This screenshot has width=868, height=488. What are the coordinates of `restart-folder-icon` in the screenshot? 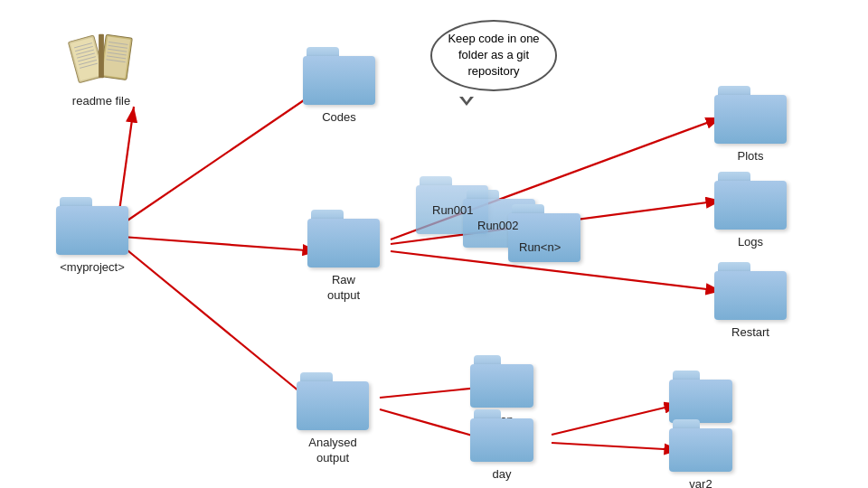 It's located at (750, 291).